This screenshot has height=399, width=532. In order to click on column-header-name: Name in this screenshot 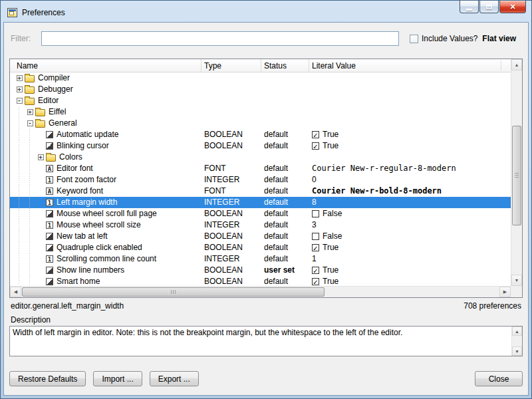, I will do `click(106, 65)`.